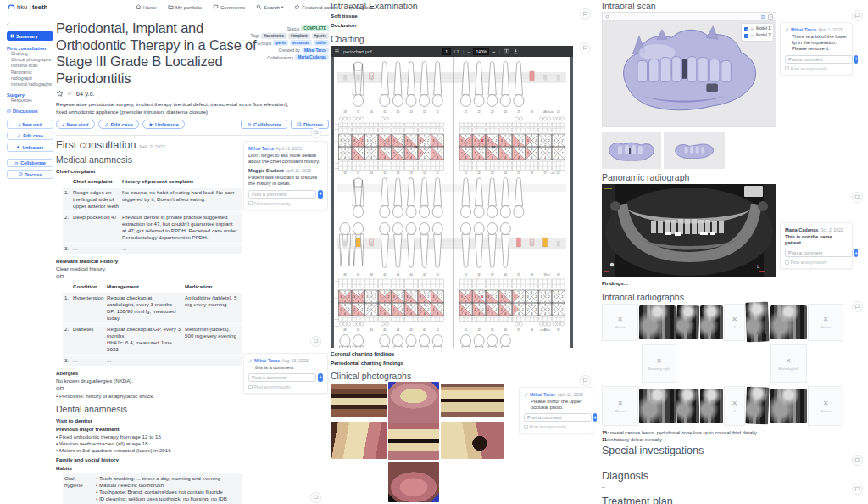 The image size is (868, 504). I want to click on pdf-zoom-level: 140%, so click(481, 52).